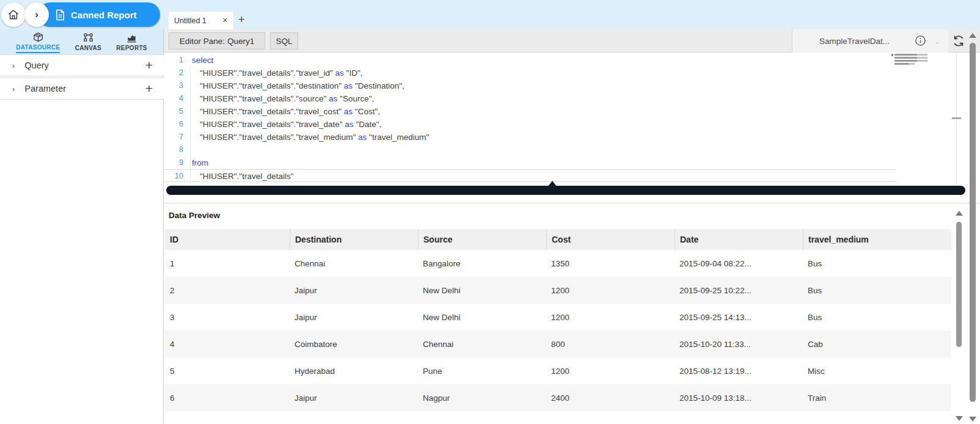  I want to click on document-icon, so click(60, 15).